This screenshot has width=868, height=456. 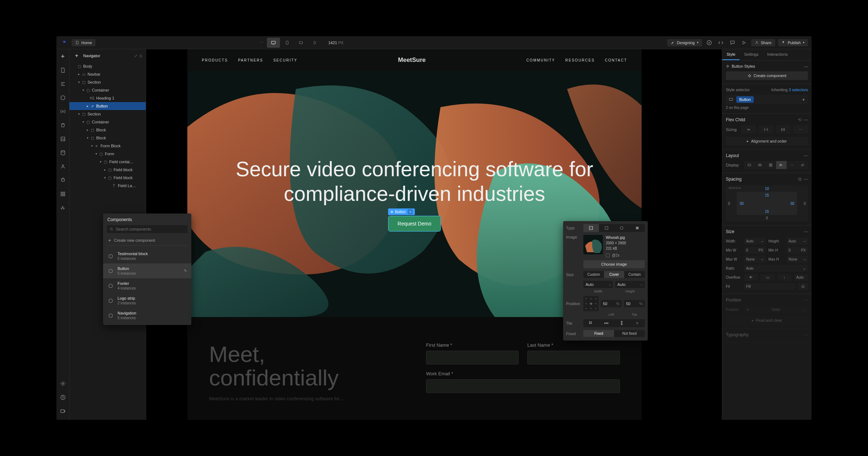 What do you see at coordinates (803, 165) in the screenshot?
I see `display-none-icon` at bounding box center [803, 165].